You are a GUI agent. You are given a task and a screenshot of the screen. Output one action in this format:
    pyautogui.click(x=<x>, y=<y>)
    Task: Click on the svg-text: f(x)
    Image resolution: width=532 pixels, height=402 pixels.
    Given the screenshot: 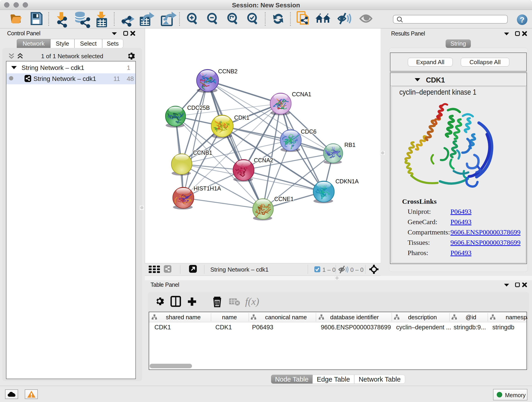 What is the action you would take?
    pyautogui.click(x=252, y=302)
    